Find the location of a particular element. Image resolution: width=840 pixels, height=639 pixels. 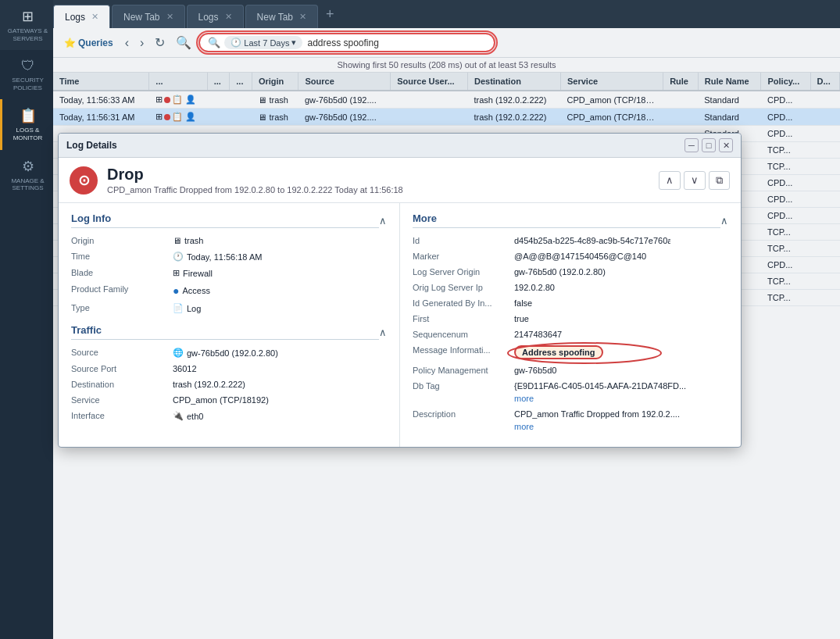

modal-action-title: Drop is located at coordinates (255, 175).